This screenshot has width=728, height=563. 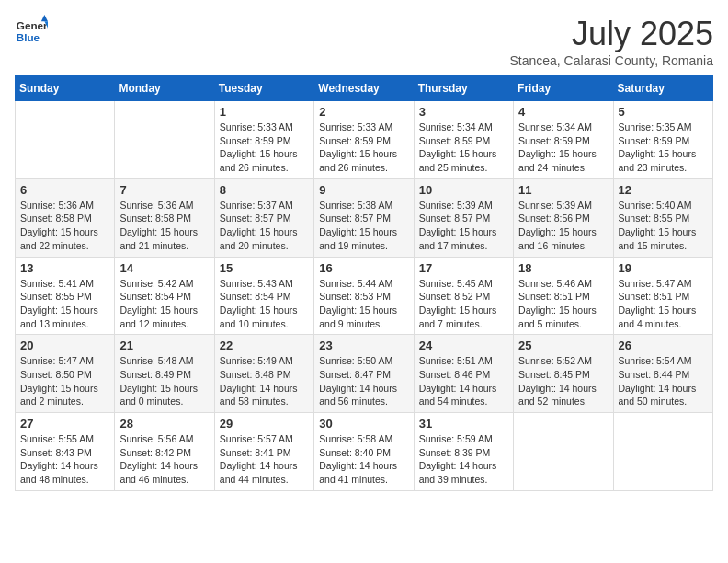 What do you see at coordinates (265, 269) in the screenshot?
I see `day-number: 15` at bounding box center [265, 269].